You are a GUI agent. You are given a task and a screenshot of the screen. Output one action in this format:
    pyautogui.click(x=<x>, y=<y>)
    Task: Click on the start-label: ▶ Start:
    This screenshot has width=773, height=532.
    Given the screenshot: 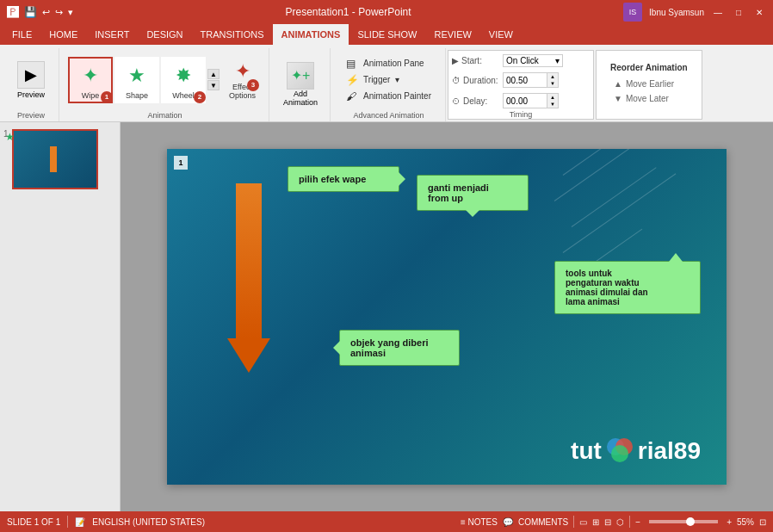 What is the action you would take?
    pyautogui.click(x=475, y=60)
    